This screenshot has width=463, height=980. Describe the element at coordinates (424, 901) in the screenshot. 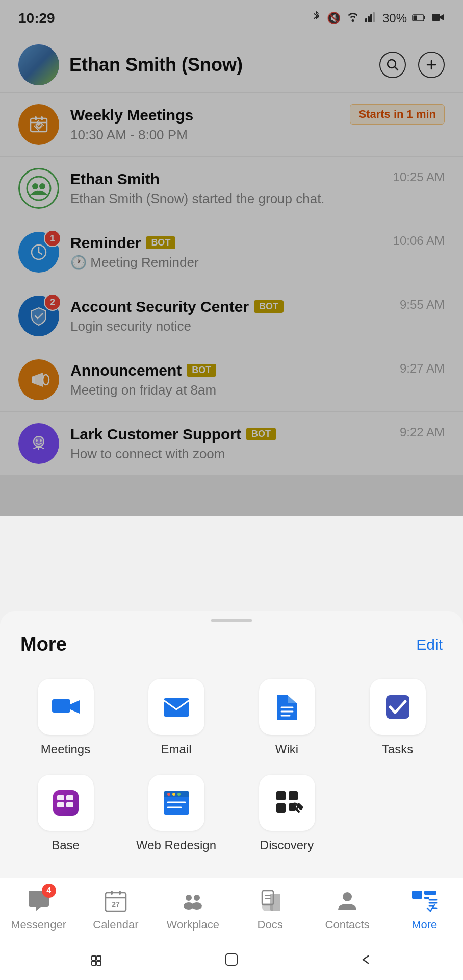

I see `more-icon` at that location.